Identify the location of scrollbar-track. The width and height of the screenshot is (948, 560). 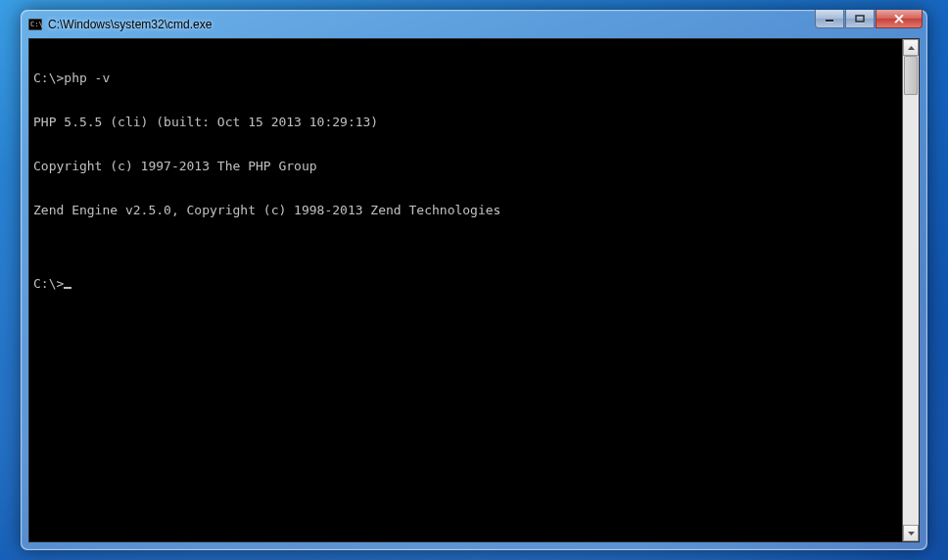
(911, 290).